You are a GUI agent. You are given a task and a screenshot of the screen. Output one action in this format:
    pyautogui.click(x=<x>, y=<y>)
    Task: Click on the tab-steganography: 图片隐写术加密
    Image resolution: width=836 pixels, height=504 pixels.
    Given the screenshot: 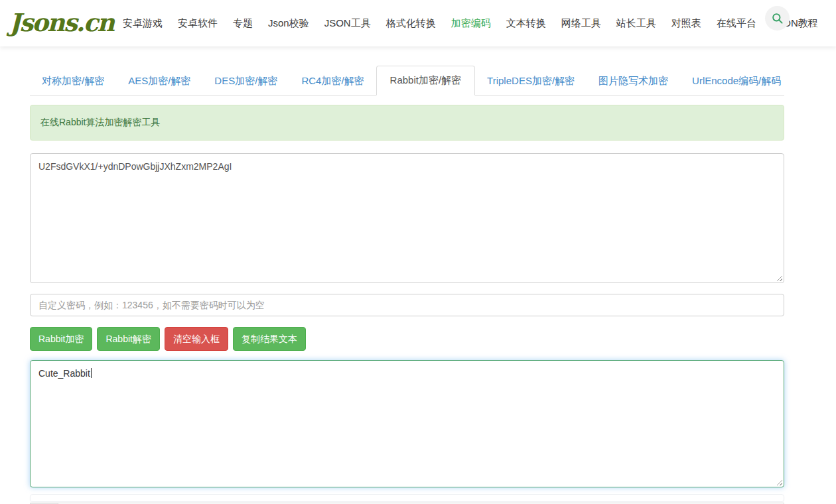 What is the action you would take?
    pyautogui.click(x=633, y=81)
    